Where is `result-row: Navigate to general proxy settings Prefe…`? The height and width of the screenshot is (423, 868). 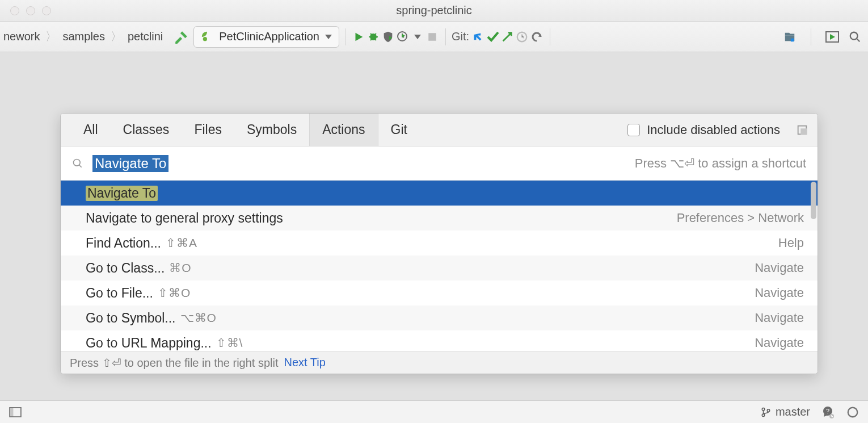 result-row: Navigate to general proxy settings Prefe… is located at coordinates (439, 218).